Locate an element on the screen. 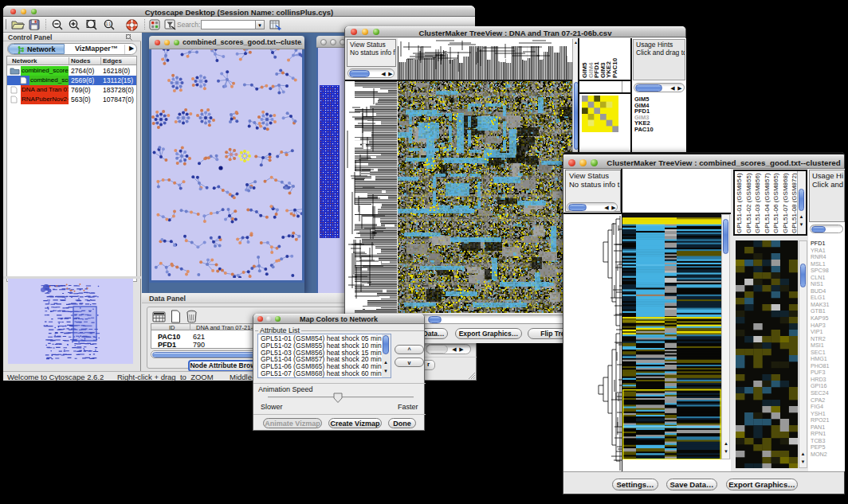  svg-text: GPL51-01 (GSM854) is located at coordinates (740, 203).